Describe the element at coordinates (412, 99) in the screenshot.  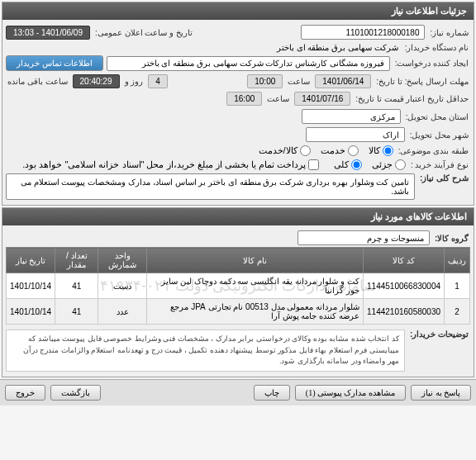
I see `price-valid-label: حداقل تاریخ اعتبار قیمت تا تاریخ:` at that location.